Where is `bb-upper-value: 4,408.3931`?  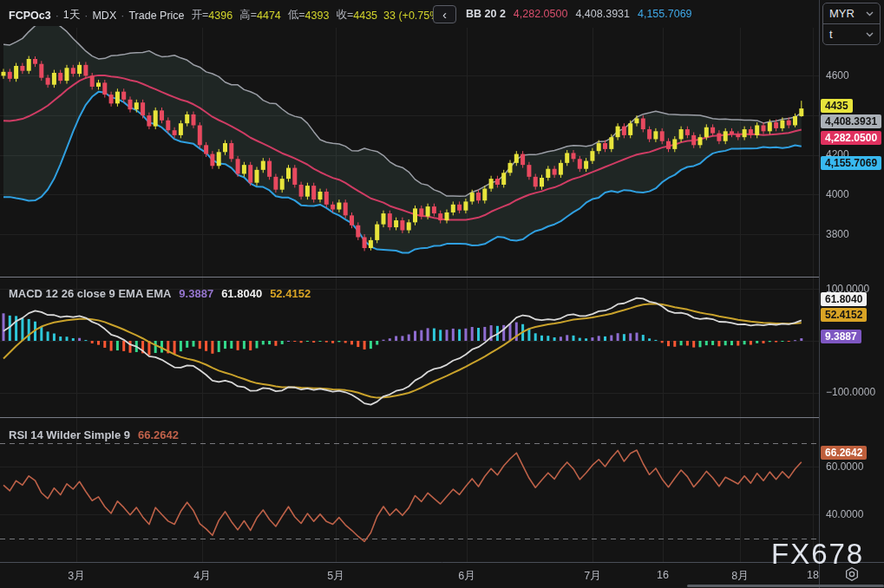 bb-upper-value: 4,408.3931 is located at coordinates (602, 14).